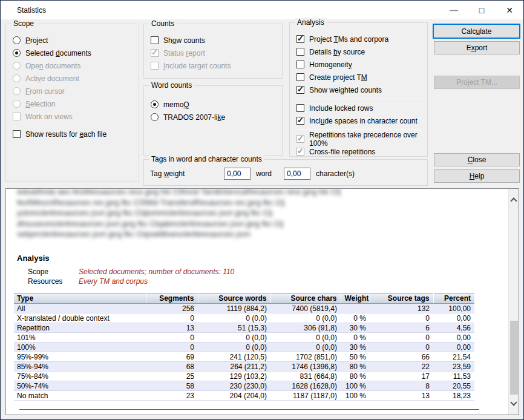  Describe the element at coordinates (213, 65) in the screenshot. I see `checkbox-include-target-counts: Include target counts` at that location.